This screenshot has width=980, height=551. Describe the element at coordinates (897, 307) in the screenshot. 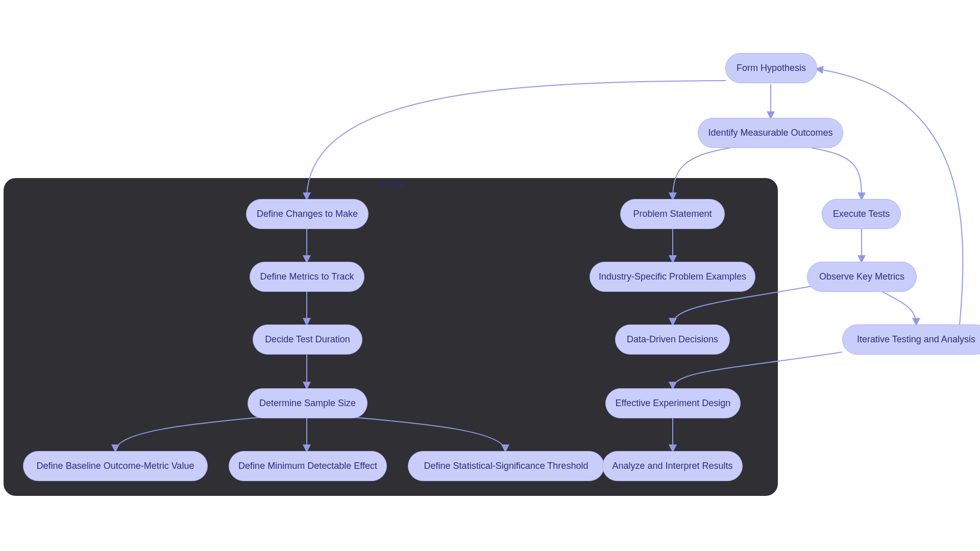

I see `edge-observe-to-iterative` at that location.